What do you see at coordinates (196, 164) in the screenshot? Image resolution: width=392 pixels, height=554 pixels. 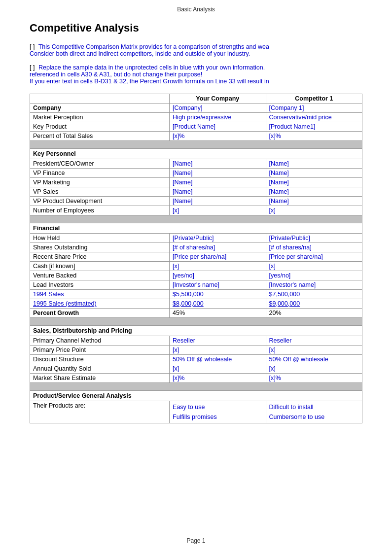 I see `table-row: President/CEO/Owner [Name] [Name]` at bounding box center [196, 164].